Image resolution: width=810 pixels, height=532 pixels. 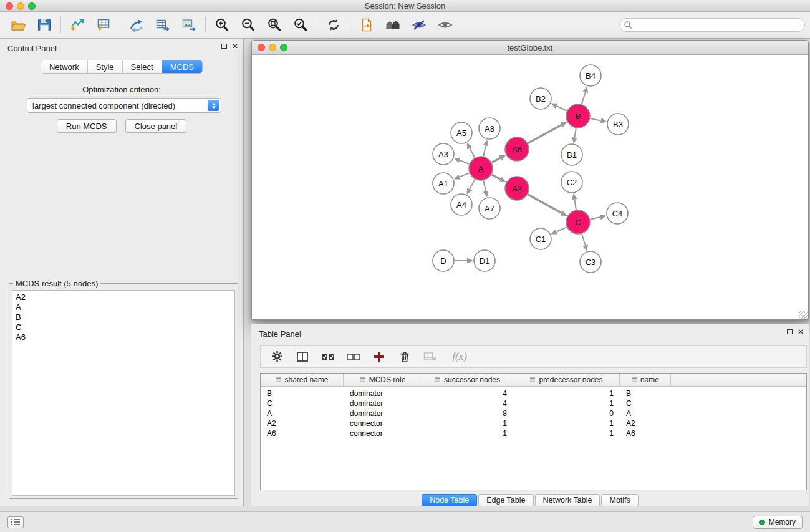 I want to click on column-header-shared-name: shared name, so click(x=302, y=380).